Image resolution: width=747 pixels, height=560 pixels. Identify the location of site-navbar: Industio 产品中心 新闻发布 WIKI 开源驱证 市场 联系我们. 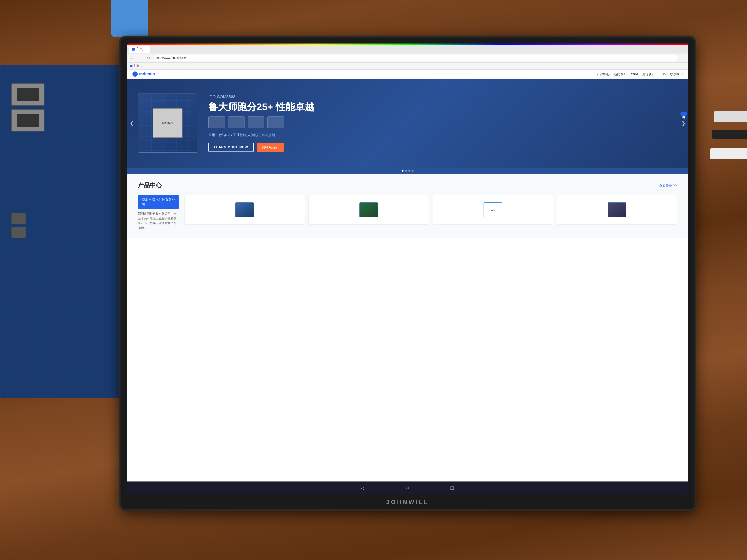
(408, 74).